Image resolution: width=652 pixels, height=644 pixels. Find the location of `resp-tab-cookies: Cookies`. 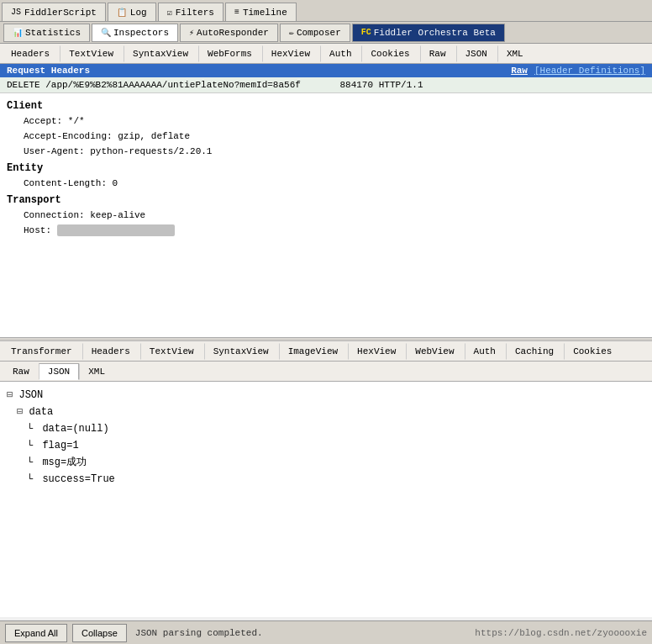

resp-tab-cookies: Cookies is located at coordinates (592, 351).